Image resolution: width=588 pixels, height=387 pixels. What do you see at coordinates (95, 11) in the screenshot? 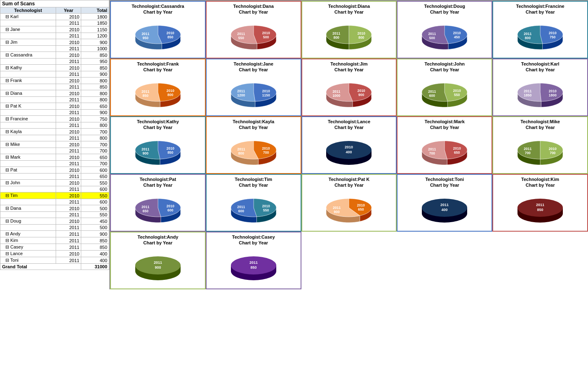
I see `pivot-header-total: Total` at bounding box center [95, 11].